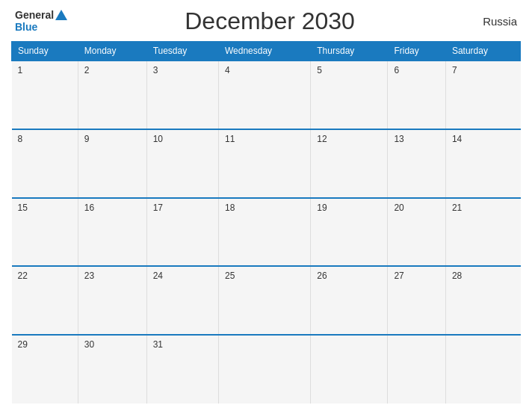 The height and width of the screenshot is (411, 532). I want to click on day-cell: 31, so click(182, 369).